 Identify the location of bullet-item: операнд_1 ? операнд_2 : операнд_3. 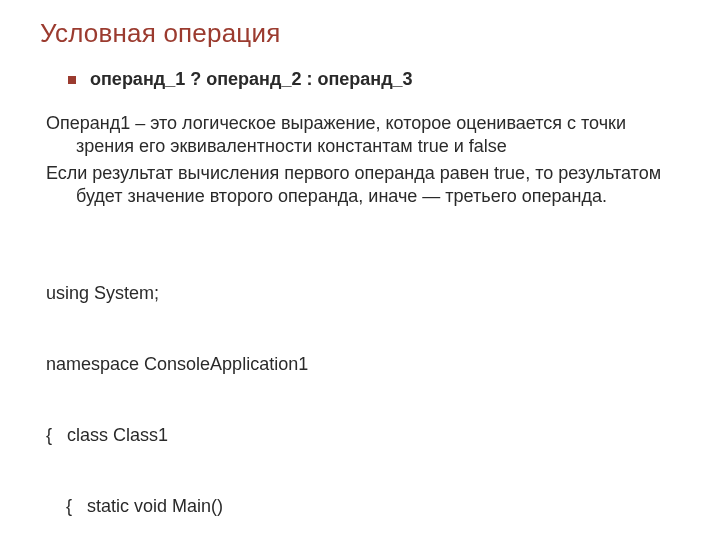
(374, 80).